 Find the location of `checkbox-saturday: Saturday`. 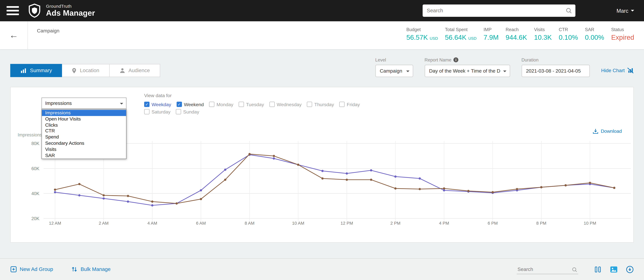

checkbox-saturday: Saturday is located at coordinates (158, 112).